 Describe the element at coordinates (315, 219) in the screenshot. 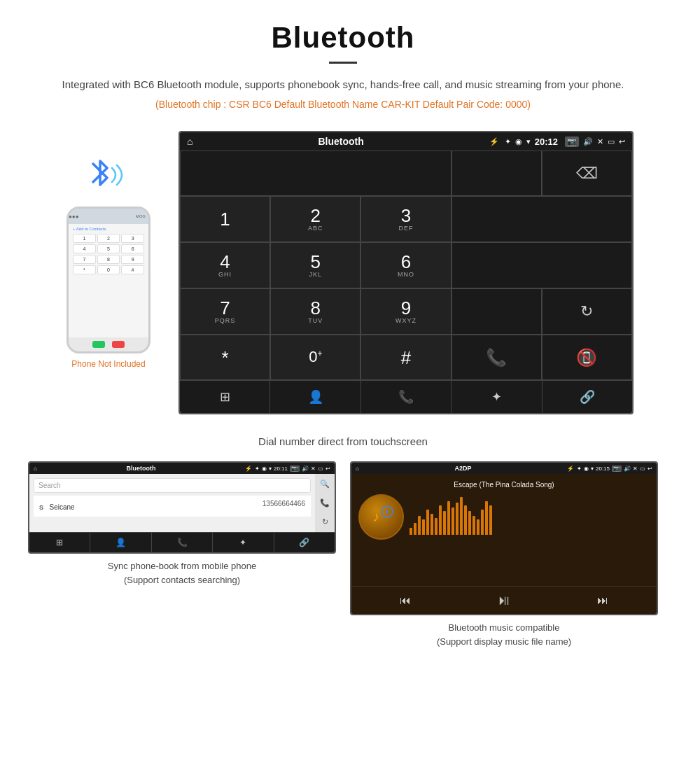

I see `dial-key-2: 2 ABC` at that location.